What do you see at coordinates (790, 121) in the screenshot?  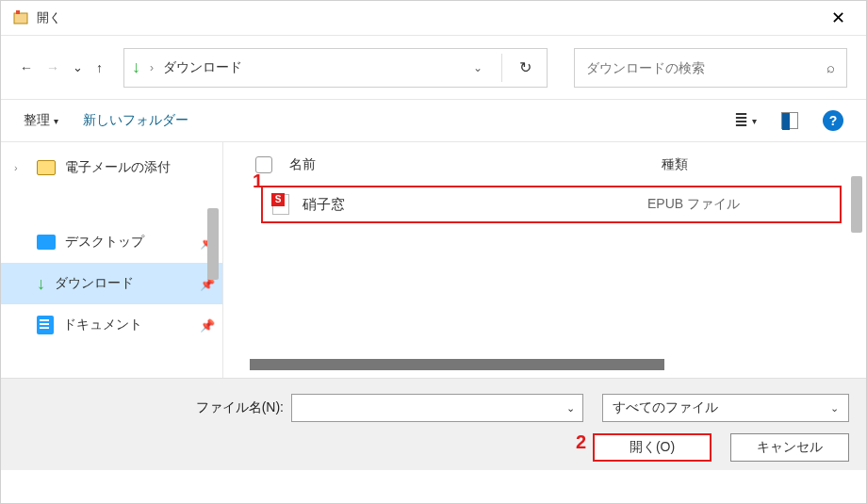 I see `preview-pane-icon` at bounding box center [790, 121].